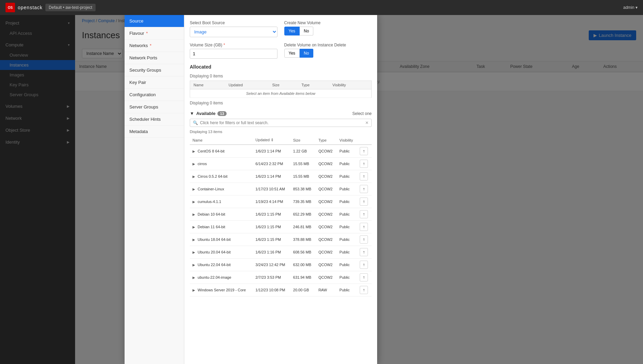 The image size is (643, 364). What do you see at coordinates (364, 290) in the screenshot?
I see `allocate-button-11: ↑` at bounding box center [364, 290].